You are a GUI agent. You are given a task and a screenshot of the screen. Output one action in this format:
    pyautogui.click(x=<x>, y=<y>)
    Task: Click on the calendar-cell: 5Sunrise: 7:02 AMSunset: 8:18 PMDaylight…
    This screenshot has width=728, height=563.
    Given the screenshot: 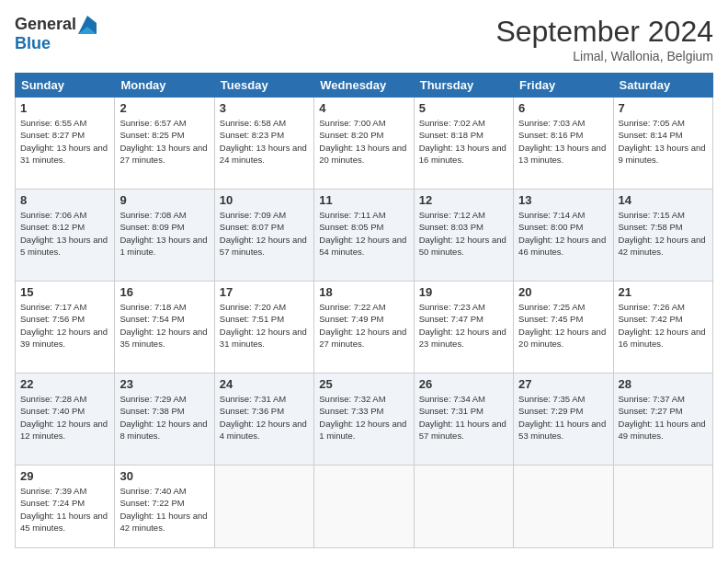 What is the action you would take?
    pyautogui.click(x=463, y=144)
    